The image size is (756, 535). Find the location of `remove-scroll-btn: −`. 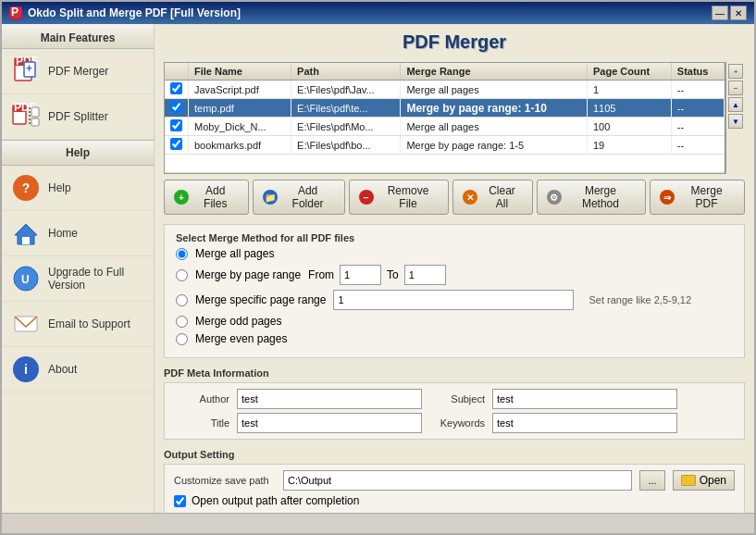

remove-scroll-btn: − is located at coordinates (736, 88).